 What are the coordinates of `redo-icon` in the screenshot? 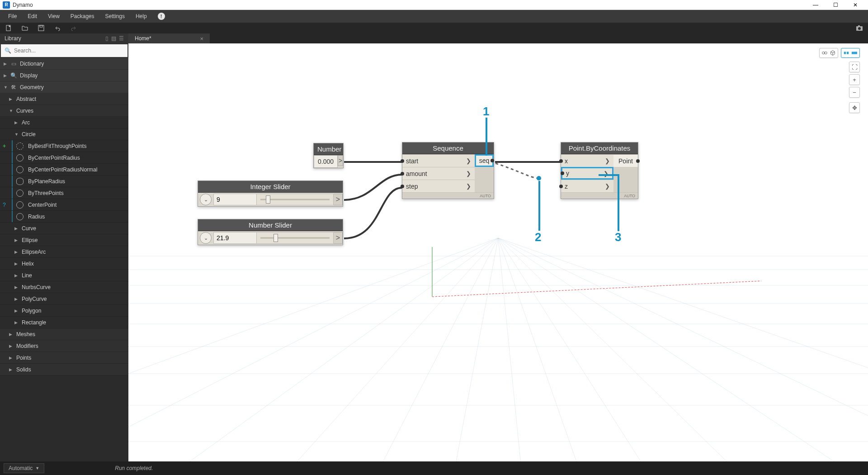 It's located at (74, 28).